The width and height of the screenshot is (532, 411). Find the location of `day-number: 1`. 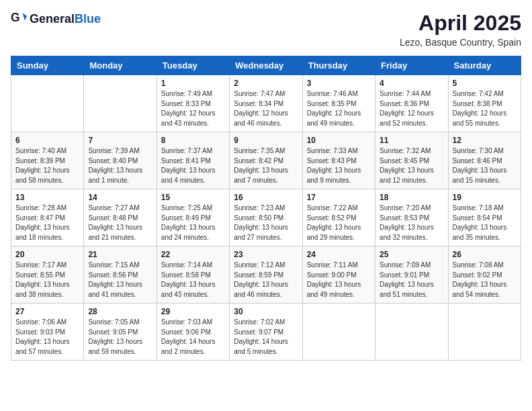

day-number: 1 is located at coordinates (193, 83).